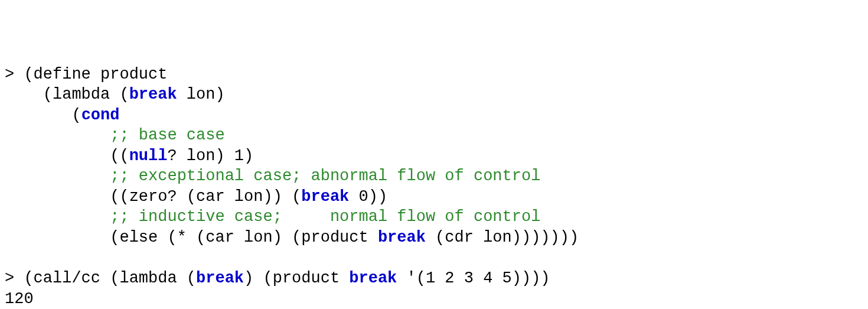  I want to click on txt: > (define product, so click(86, 74).